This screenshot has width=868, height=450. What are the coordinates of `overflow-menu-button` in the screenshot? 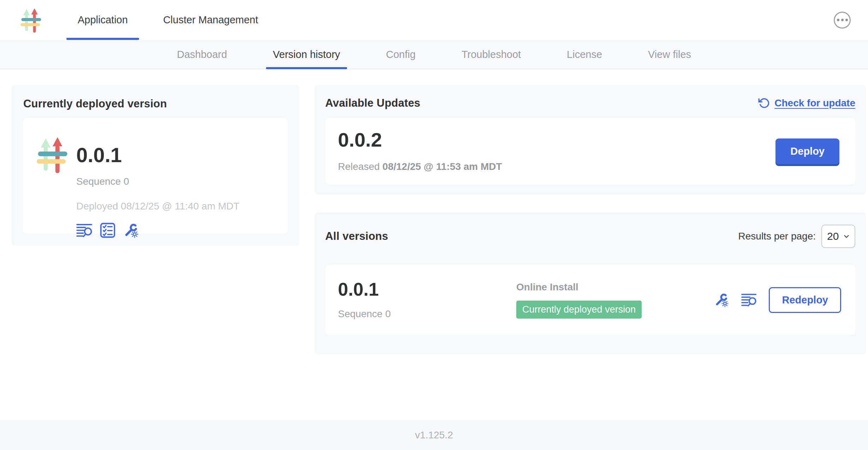 It's located at (842, 20).